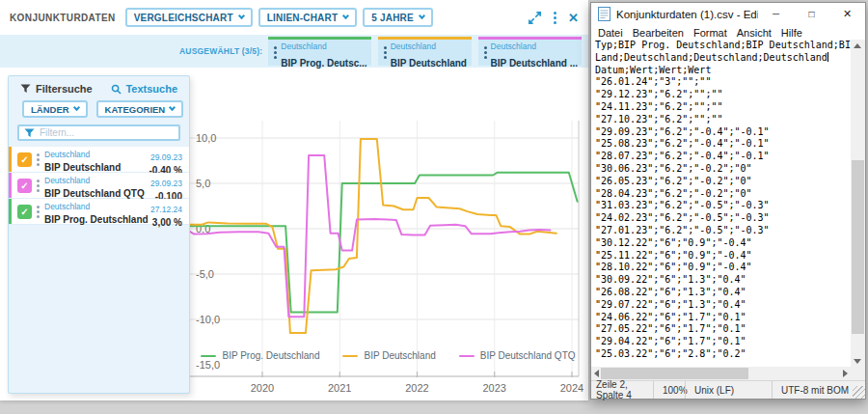 The image size is (868, 414). Describe the element at coordinates (534, 17) in the screenshot. I see `expand-icon` at that location.